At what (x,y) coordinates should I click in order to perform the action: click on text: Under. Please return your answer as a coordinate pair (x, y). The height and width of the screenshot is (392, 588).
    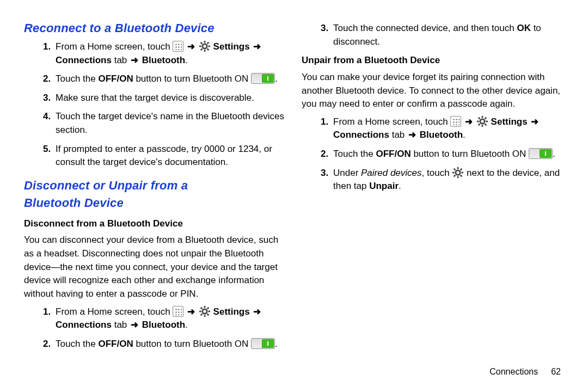
    Looking at the image, I should click on (347, 173).